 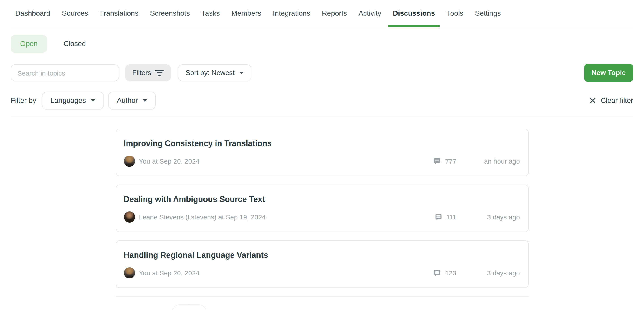 What do you see at coordinates (210, 73) in the screenshot?
I see `sort-by-label: Sort by: Newest` at bounding box center [210, 73].